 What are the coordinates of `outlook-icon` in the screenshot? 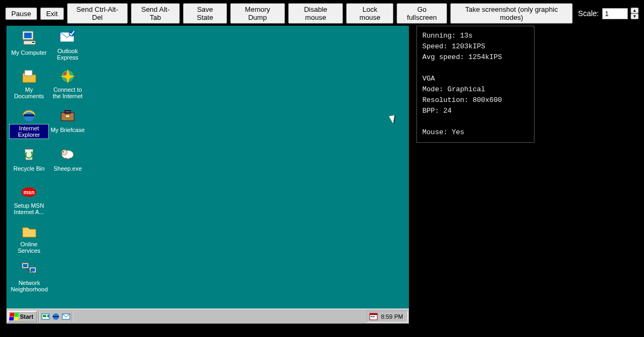 It's located at (68, 38).